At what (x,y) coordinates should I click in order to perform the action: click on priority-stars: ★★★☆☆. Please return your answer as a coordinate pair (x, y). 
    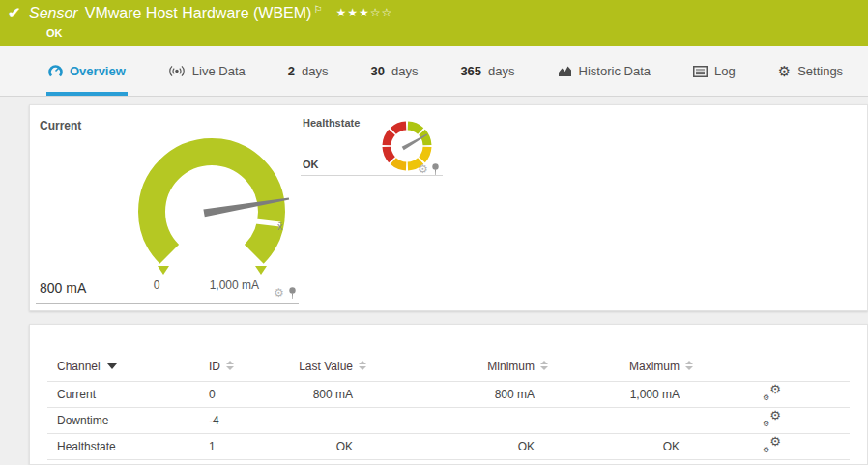
    Looking at the image, I should click on (363, 13).